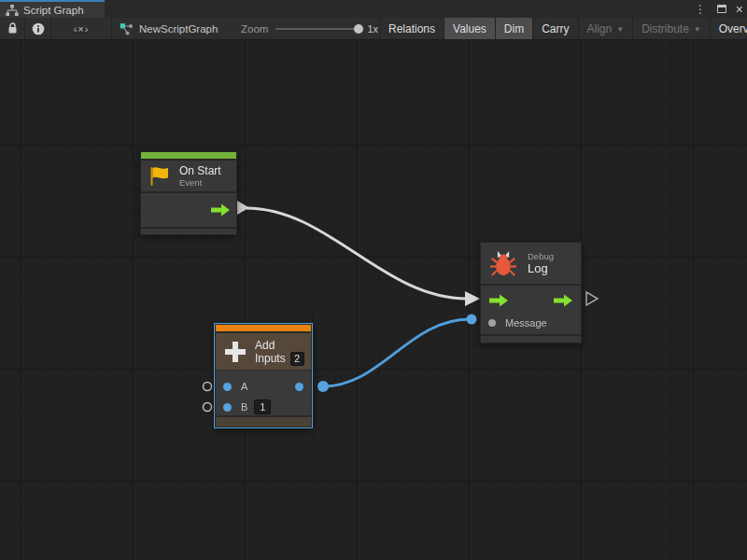 The width and height of the screenshot is (747, 560). I want to click on flag-icon, so click(159, 176).